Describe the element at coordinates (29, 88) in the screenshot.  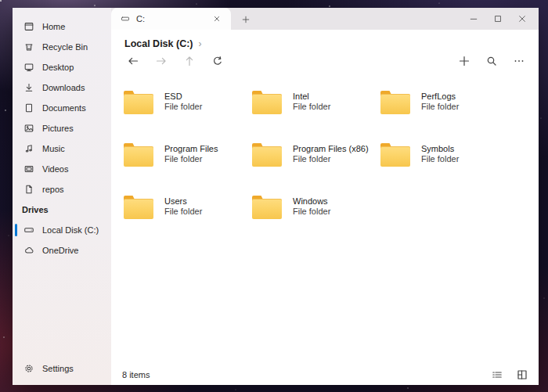
I see `downloads-icon` at that location.